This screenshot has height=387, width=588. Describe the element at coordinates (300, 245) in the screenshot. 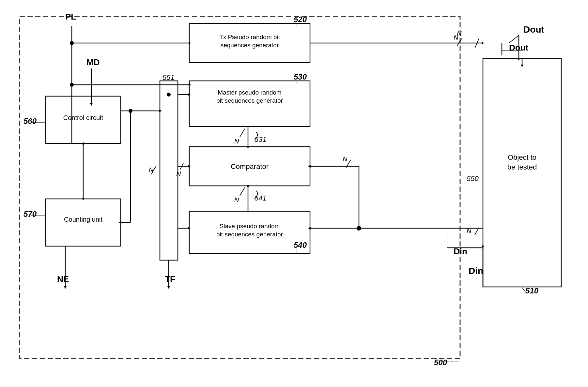

I see `svg-text: 540` at that location.